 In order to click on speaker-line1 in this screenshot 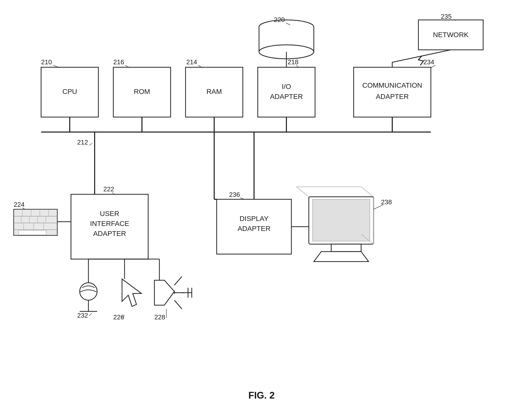, I will do `click(178, 281)`.